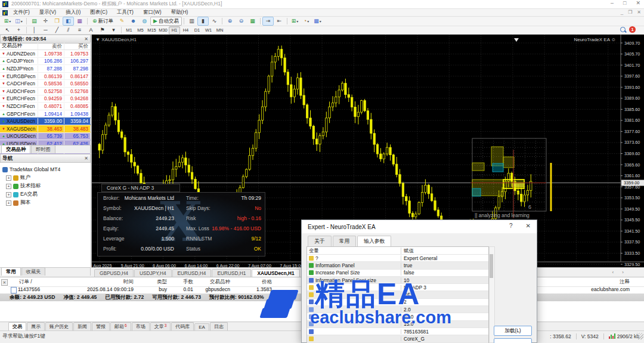 Image resolution: width=644 pixels, height=343 pixels. Describe the element at coordinates (398, 332) in the screenshot. I see `parameter-row: 785163681` at that location.